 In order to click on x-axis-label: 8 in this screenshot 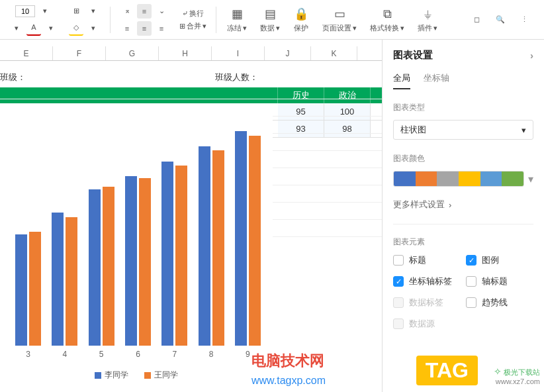, I will do `click(212, 354)`.